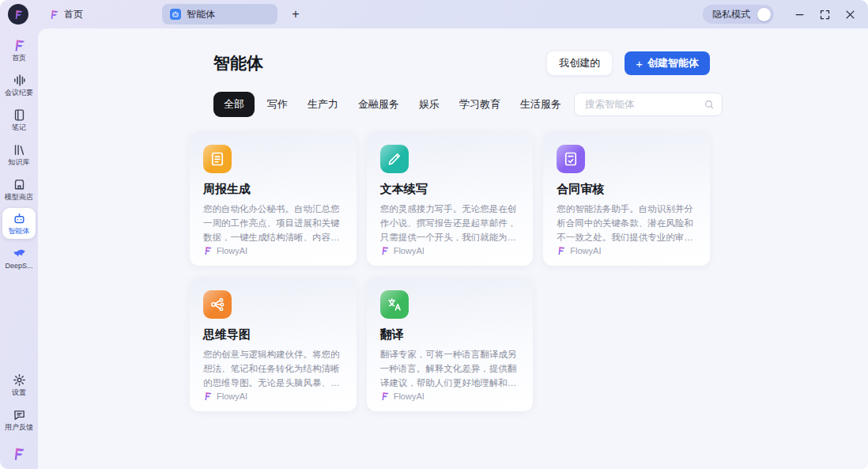  Describe the element at coordinates (296, 14) in the screenshot. I see `new-tab-button: +` at that location.